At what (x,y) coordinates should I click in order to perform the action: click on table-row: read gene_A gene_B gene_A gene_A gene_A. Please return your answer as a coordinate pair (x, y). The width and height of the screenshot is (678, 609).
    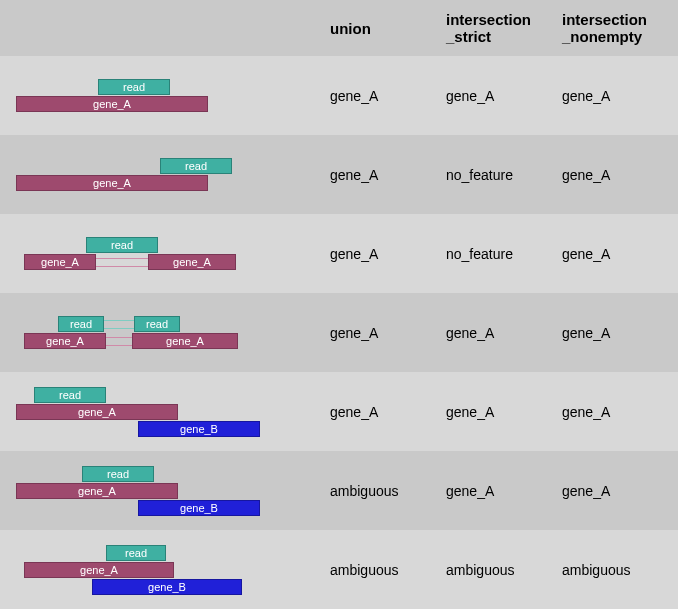
    Looking at the image, I should click on (339, 412).